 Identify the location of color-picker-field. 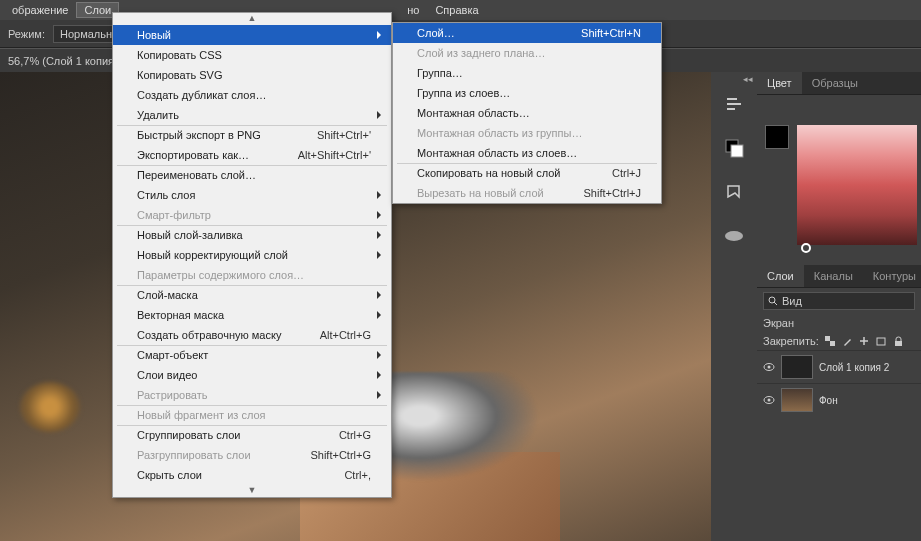
(857, 185).